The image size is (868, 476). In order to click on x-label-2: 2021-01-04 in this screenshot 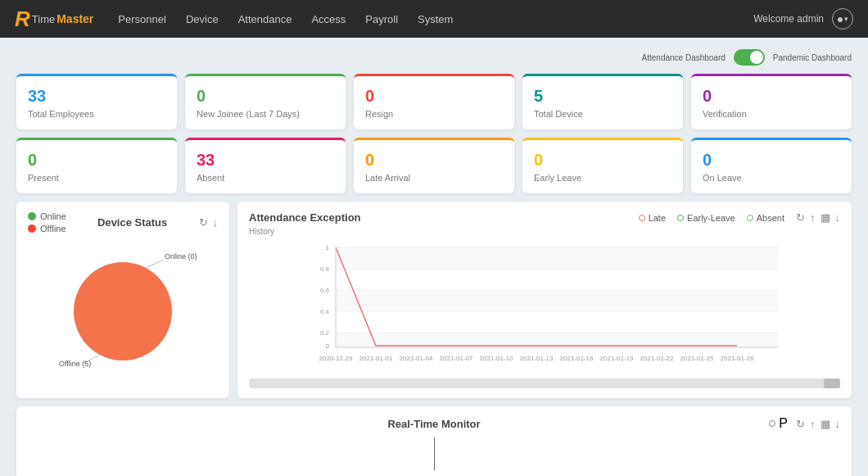, I will do `click(416, 359)`.